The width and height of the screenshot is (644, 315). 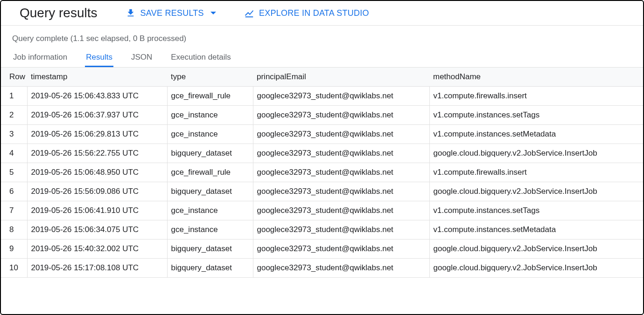 What do you see at coordinates (322, 13) in the screenshot?
I see `header: Query results SAVE RESULTS EXPLORE IN DA…` at bounding box center [322, 13].